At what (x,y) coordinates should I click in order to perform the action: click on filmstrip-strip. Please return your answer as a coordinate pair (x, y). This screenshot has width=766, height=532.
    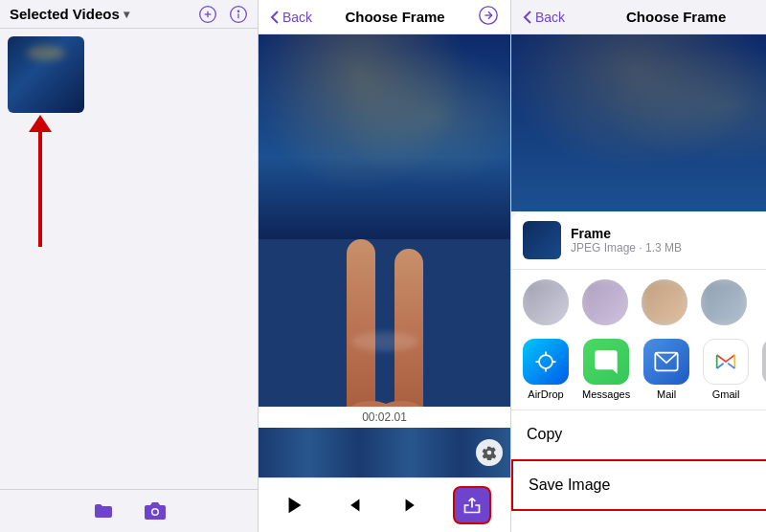
    Looking at the image, I should click on (385, 453).